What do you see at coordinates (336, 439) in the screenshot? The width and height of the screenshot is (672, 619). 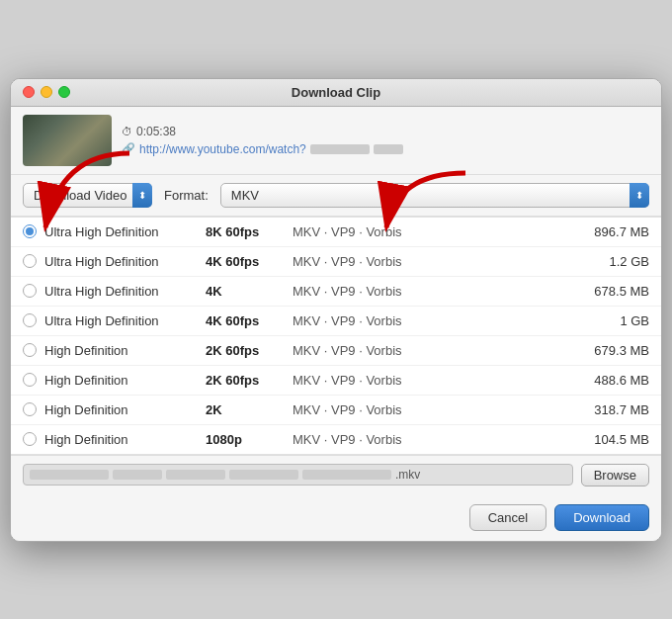 I see `option-row-7: High Definition1080pMKV · VP9 · Vorbis10…` at bounding box center [336, 439].